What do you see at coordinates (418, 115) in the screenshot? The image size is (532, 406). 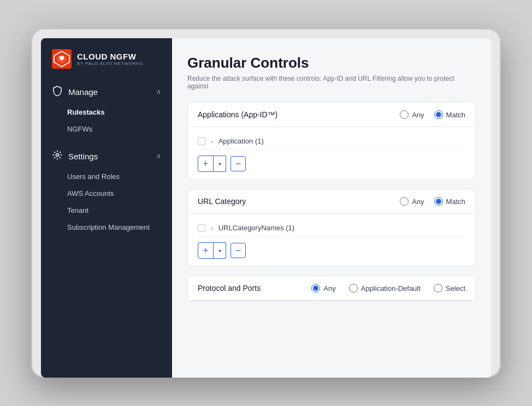 I see `applications-any-label: Any` at bounding box center [418, 115].